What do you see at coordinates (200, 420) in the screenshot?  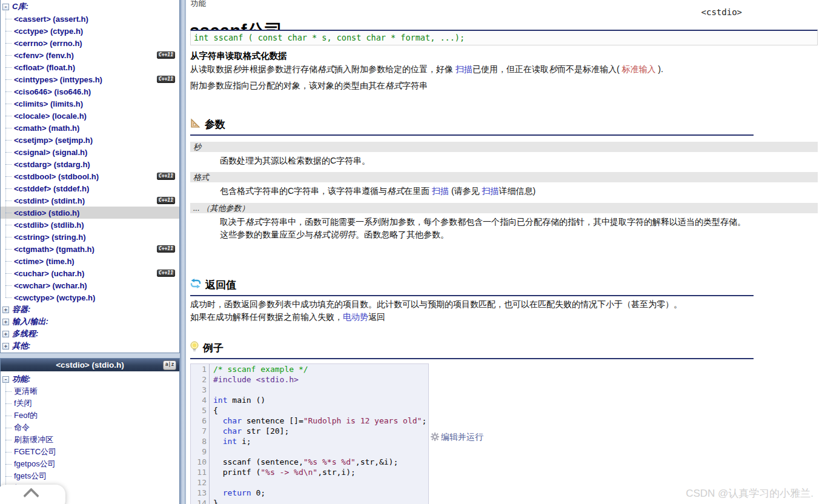 I see `line-number: 6` at bounding box center [200, 420].